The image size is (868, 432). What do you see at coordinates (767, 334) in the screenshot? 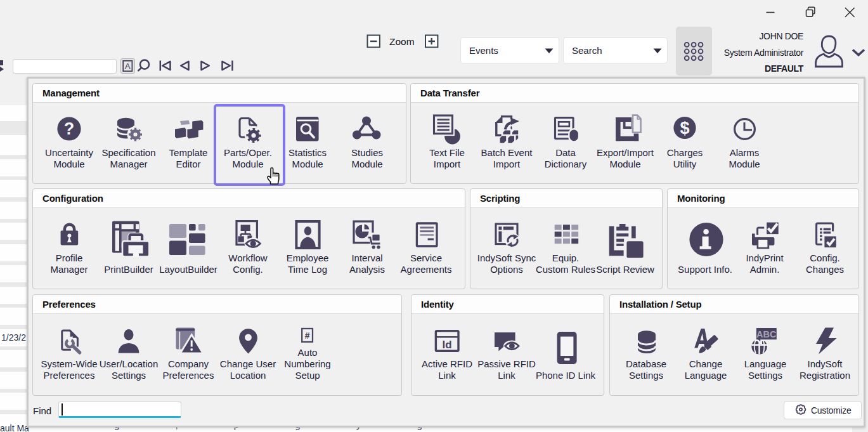
I see `svg-text: ABC` at bounding box center [767, 334].